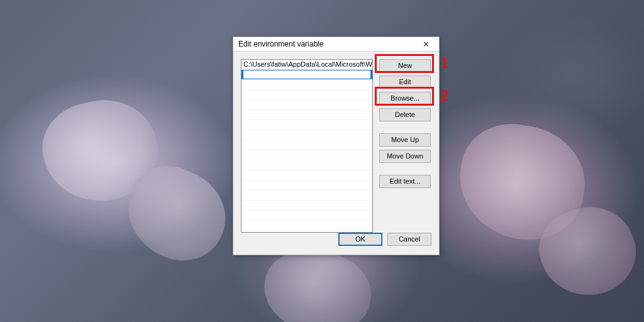  What do you see at coordinates (405, 125) in the screenshot?
I see `side-button-column: New Edit Browse... Delete Move Up Move D…` at bounding box center [405, 125].